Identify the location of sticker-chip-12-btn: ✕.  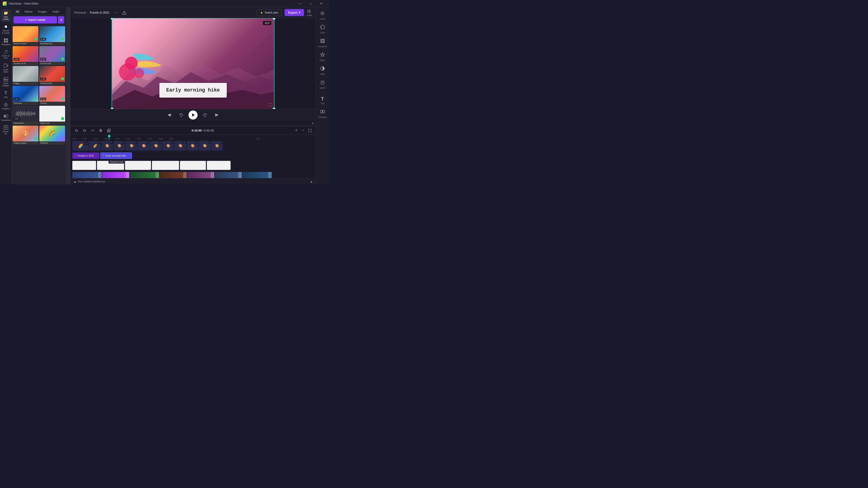
(221, 142).